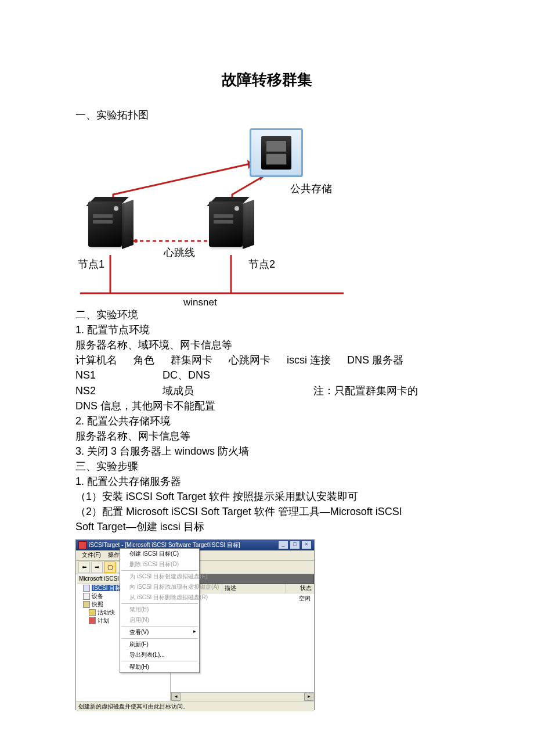  What do you see at coordinates (160, 620) in the screenshot?
I see `ctx-enable: 启用(N)` at bounding box center [160, 620].